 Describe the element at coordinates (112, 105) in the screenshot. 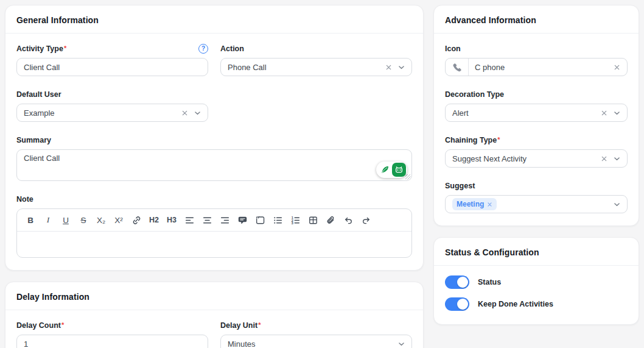

I see `default-user-field: Default User Example` at that location.